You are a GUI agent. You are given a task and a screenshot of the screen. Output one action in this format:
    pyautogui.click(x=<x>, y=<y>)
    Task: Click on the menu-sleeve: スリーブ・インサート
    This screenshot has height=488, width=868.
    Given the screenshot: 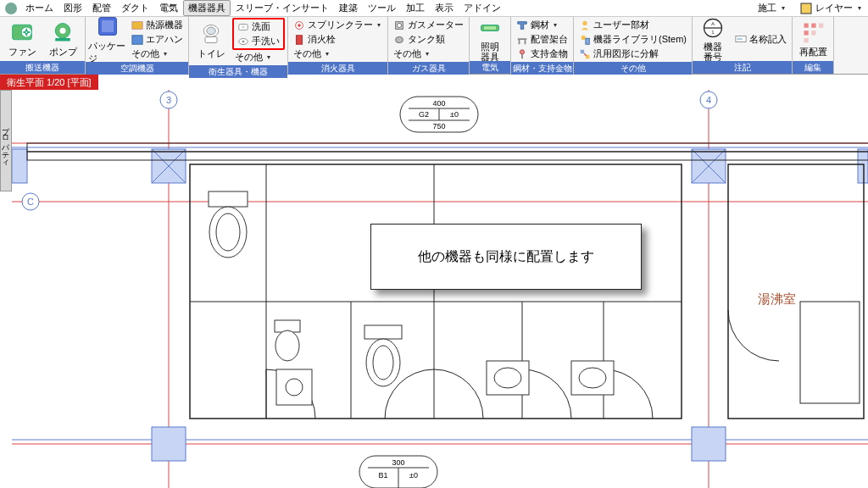 What is the action you would take?
    pyautogui.click(x=282, y=8)
    